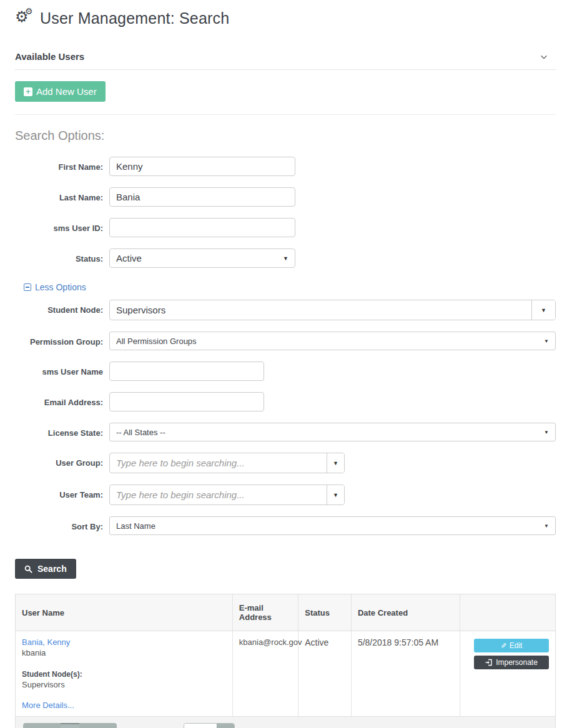  Describe the element at coordinates (285, 166) in the screenshot. I see `form-row-first-name: First Name:` at that location.